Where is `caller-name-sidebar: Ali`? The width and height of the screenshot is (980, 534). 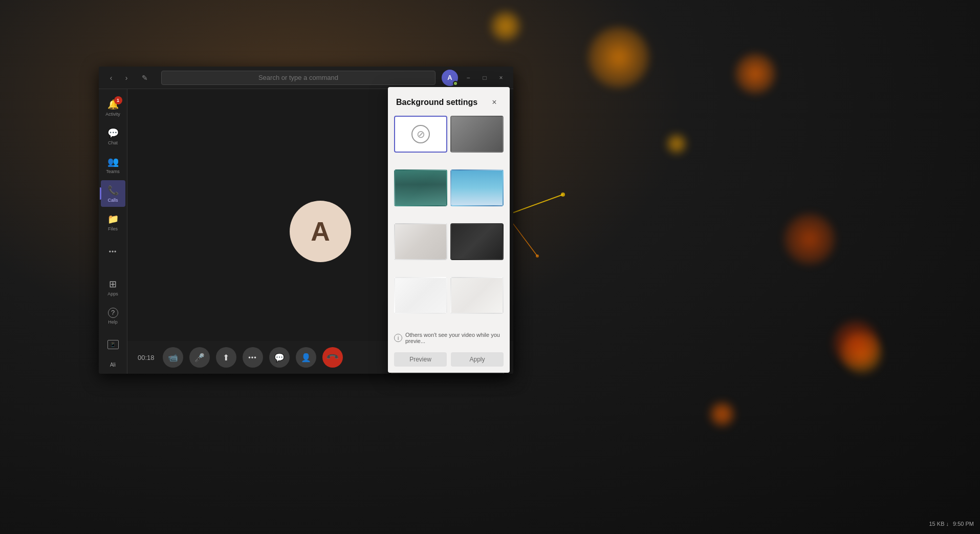 caller-name-sidebar: Ali is located at coordinates (113, 365).